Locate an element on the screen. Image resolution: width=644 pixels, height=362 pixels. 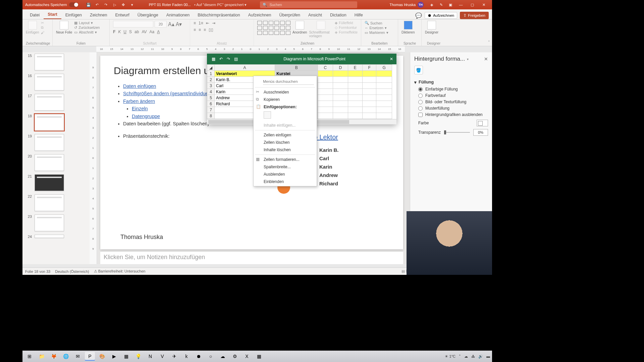
paste-option-button is located at coordinates (267, 115).